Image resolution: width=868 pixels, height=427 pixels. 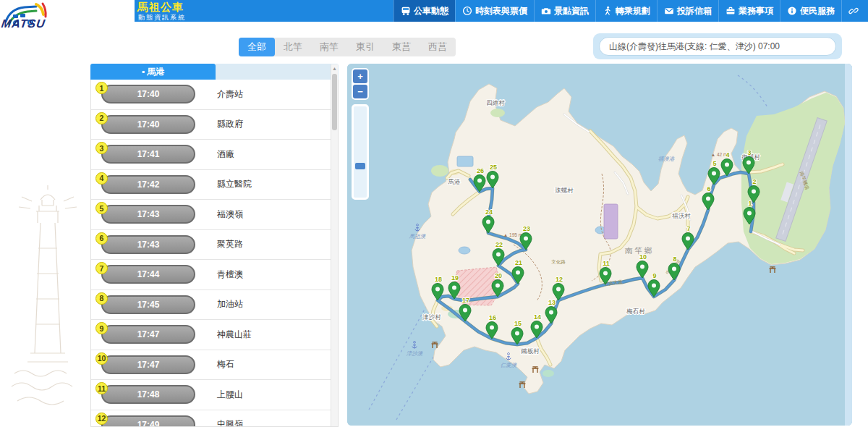 What do you see at coordinates (67, 17) in the screenshot?
I see `site-logo: MATSU` at bounding box center [67, 17].